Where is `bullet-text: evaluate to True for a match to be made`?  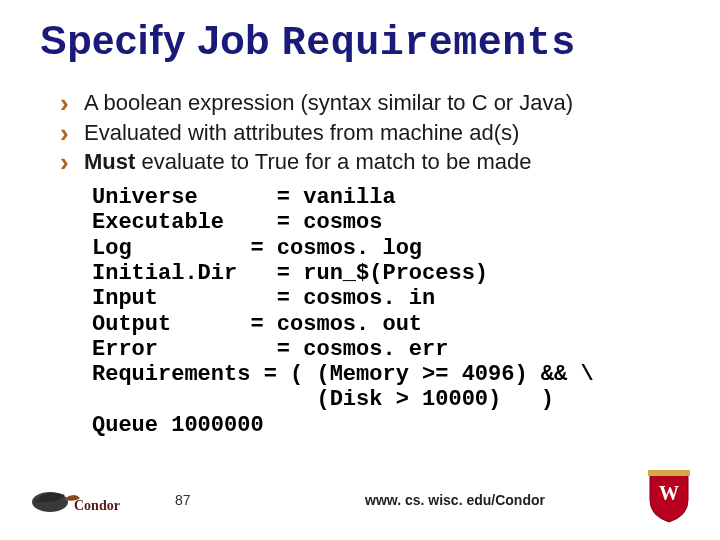
bullet-text: evaluate to True for a match to be made is located at coordinates (333, 162).